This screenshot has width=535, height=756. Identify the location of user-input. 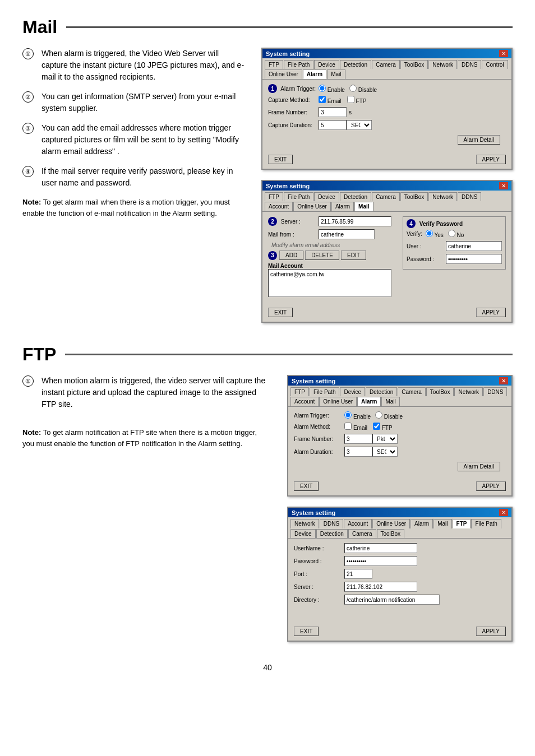
(474, 246).